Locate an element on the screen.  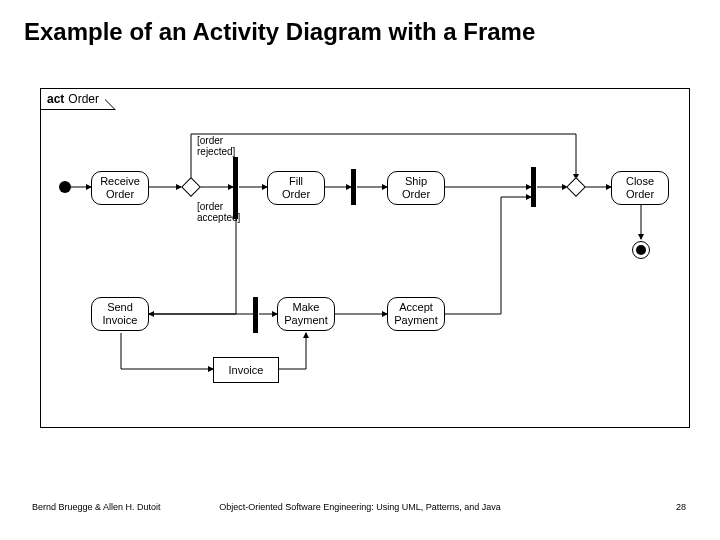
frame-keyword: act is located at coordinates (56, 99).